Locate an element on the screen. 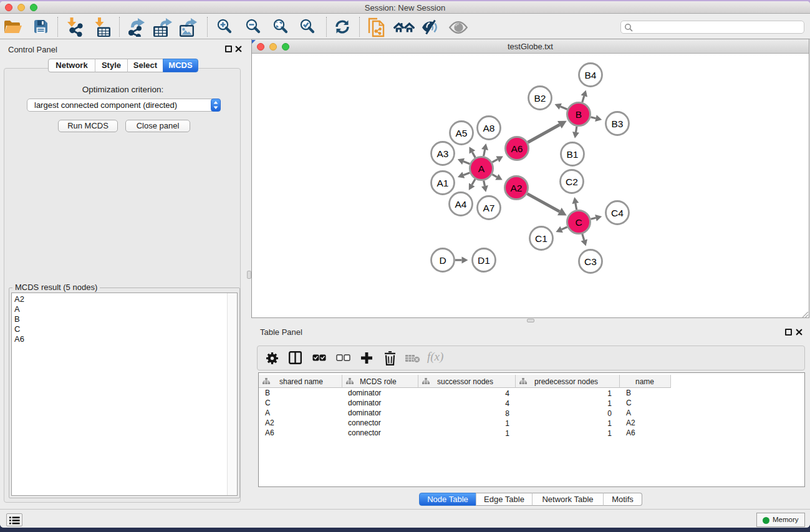 The height and width of the screenshot is (532, 810). svg-text: A3 is located at coordinates (443, 153).